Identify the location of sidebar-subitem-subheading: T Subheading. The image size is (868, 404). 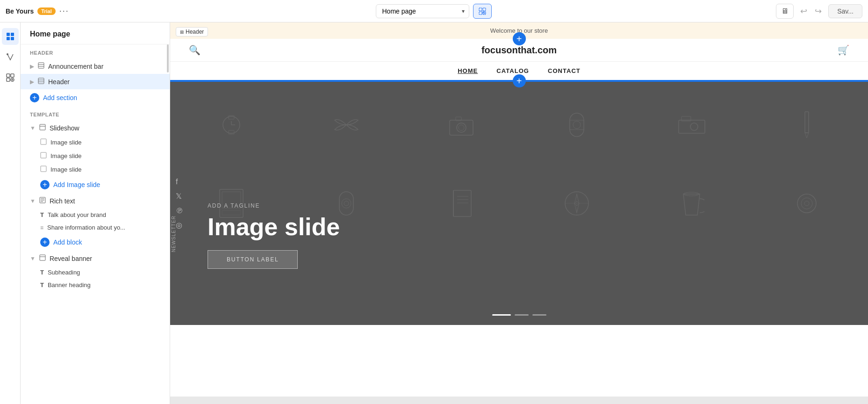
(95, 272).